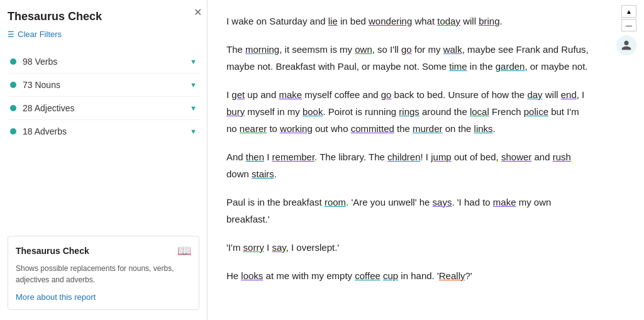  Describe the element at coordinates (441, 157) in the screenshot. I see `word-jump: jump` at that location.